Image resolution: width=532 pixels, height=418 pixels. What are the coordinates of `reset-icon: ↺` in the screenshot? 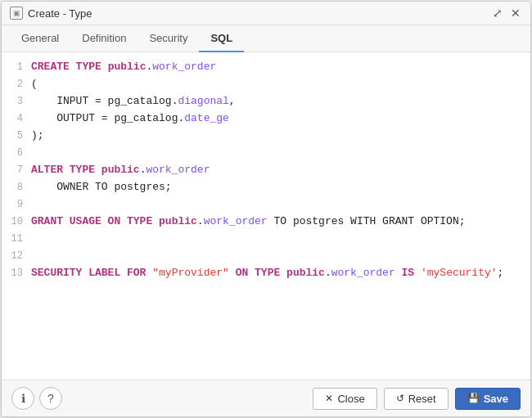 It's located at (400, 398).